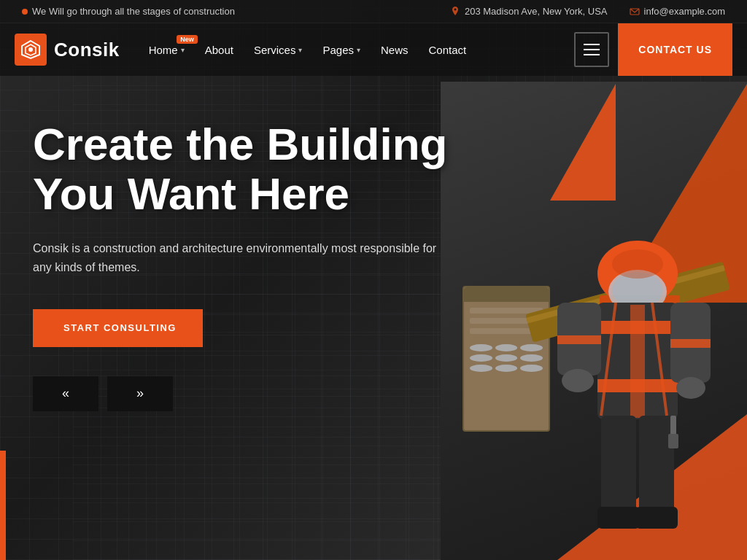 The height and width of the screenshot is (560, 747). Describe the element at coordinates (25, 12) in the screenshot. I see `announcement-dot` at that location.